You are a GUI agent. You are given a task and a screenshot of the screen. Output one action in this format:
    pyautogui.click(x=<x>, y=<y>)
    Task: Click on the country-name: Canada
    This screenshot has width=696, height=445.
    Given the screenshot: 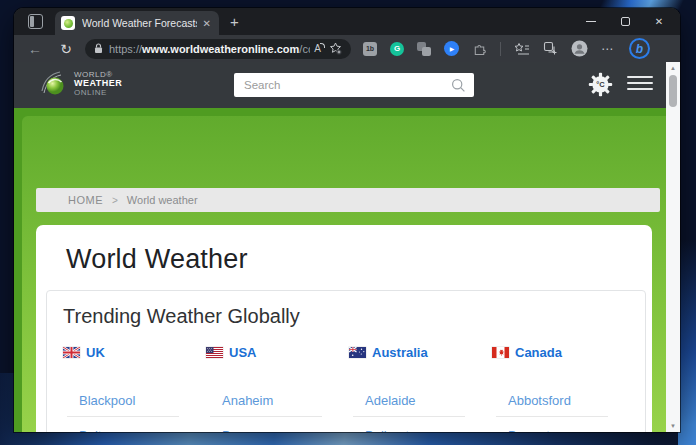 What is the action you would take?
    pyautogui.click(x=538, y=352)
    